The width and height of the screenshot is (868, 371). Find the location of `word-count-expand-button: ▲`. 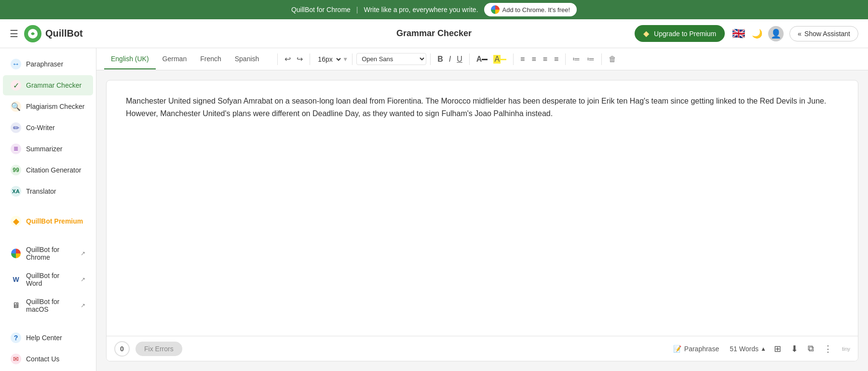

word-count-expand-button: ▲ is located at coordinates (763, 349).